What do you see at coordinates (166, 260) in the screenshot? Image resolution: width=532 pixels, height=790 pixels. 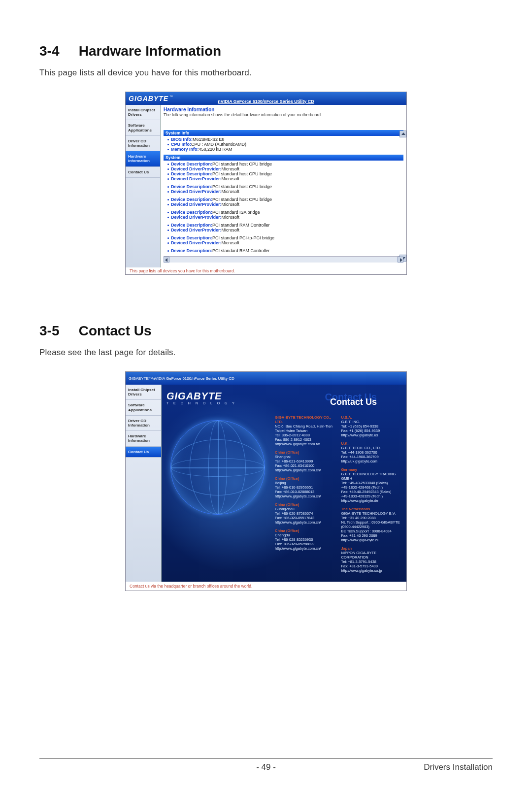 I see `scroll-left-icon` at bounding box center [166, 260].